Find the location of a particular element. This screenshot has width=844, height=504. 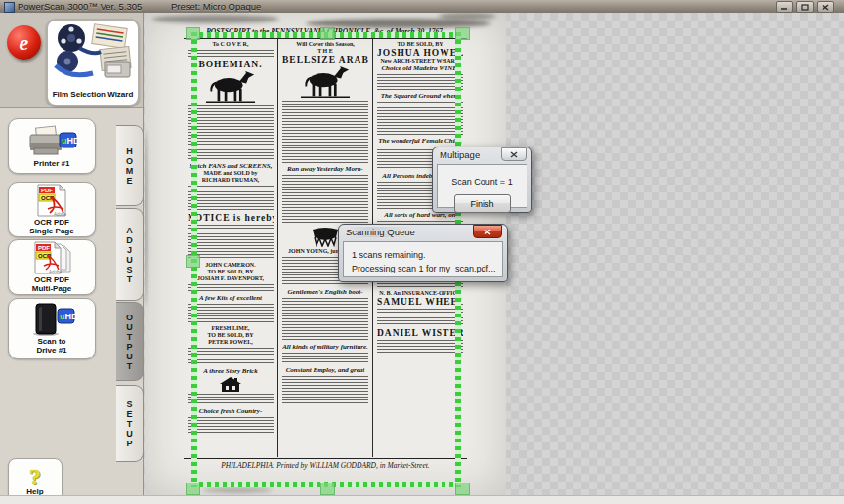

tab-label: ADJUST is located at coordinates (130, 255).